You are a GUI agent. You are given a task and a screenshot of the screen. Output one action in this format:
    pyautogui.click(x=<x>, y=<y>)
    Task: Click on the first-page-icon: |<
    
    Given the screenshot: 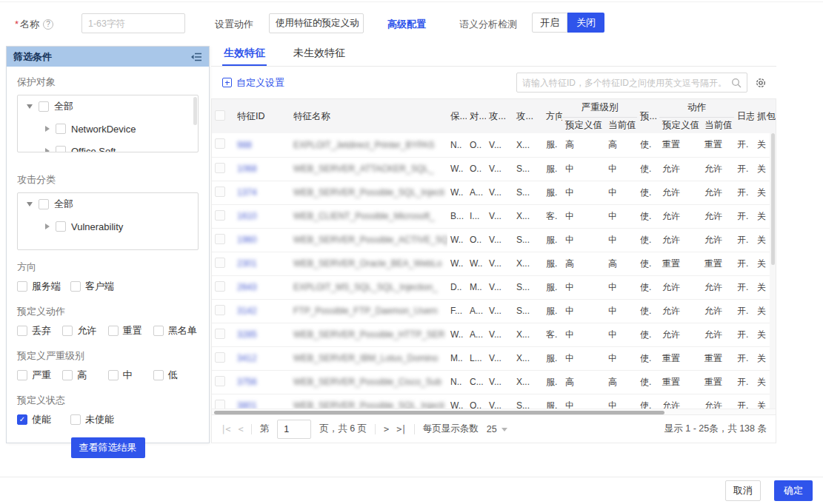 What is the action you would take?
    pyautogui.click(x=225, y=429)
    